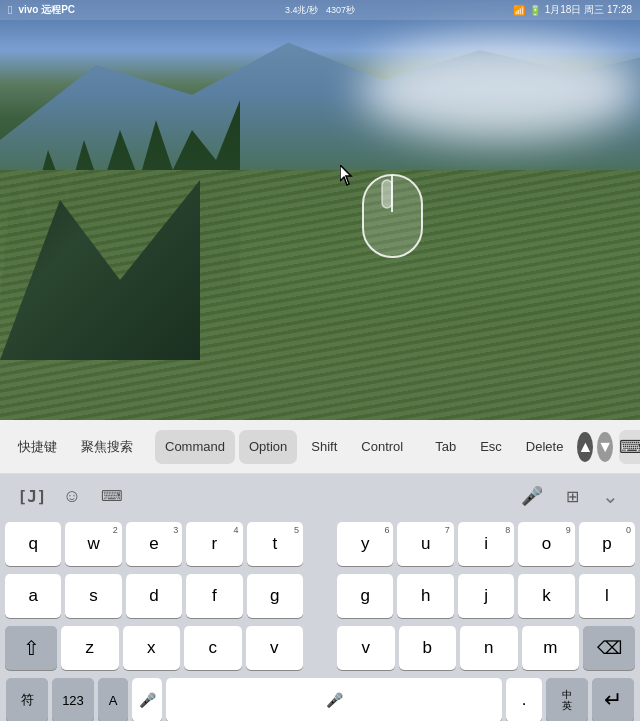 The image size is (640, 721). I want to click on shortcut-btn: 快捷键, so click(38, 447).